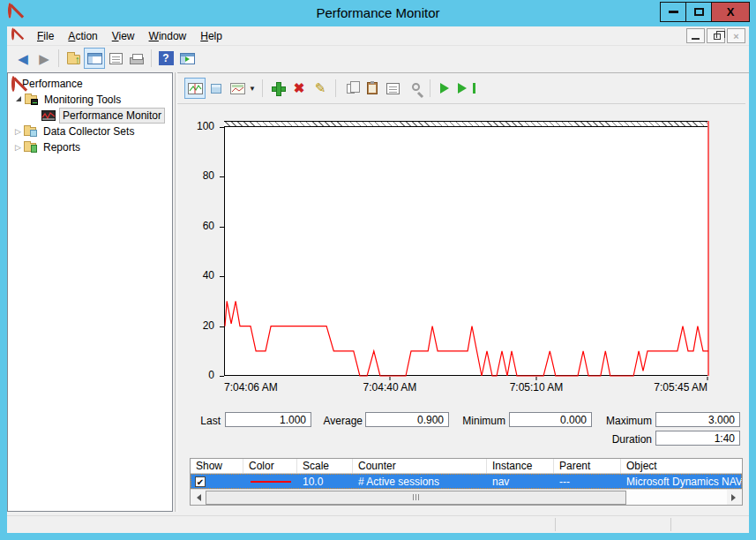 Image resolution: width=756 pixels, height=540 pixels. What do you see at coordinates (736, 498) in the screenshot?
I see `scroll-right-icon` at bounding box center [736, 498].